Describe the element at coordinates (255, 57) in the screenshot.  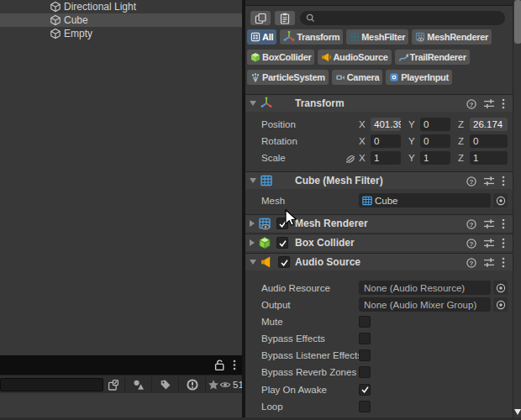
I see `box-collider-icon` at that location.